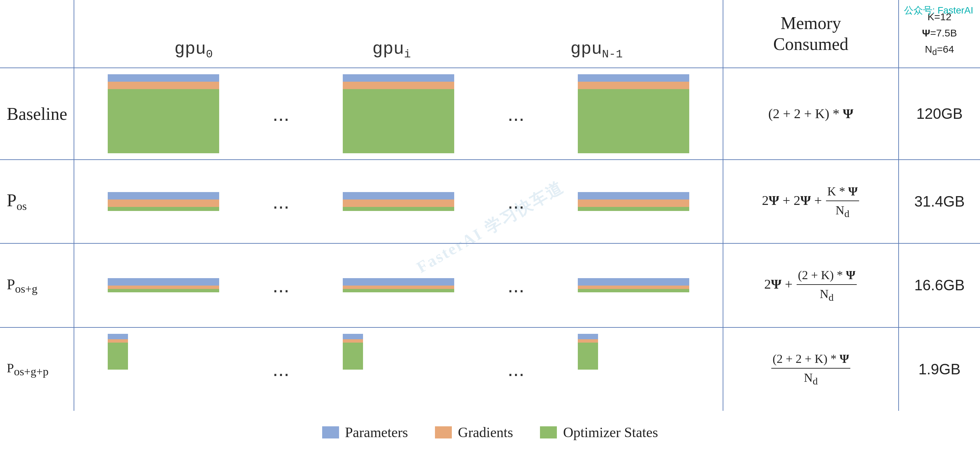 This screenshot has width=980, height=454. What do you see at coordinates (940, 114) in the screenshot?
I see `baseline-size: 120GB` at bounding box center [940, 114].